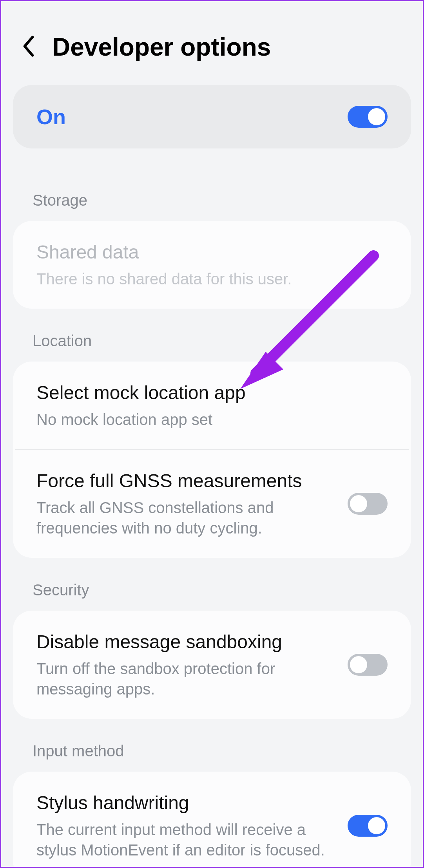  I want to click on master-toggle, so click(368, 117).